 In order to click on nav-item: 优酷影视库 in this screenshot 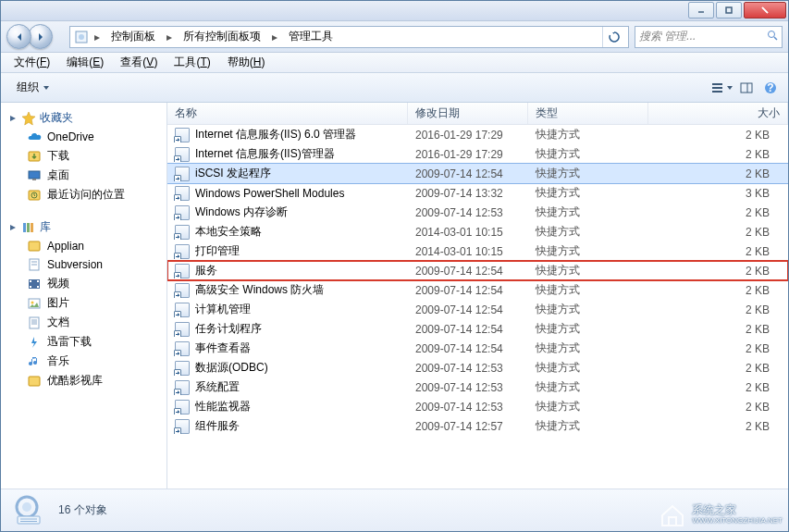, I will do `click(83, 381)`.